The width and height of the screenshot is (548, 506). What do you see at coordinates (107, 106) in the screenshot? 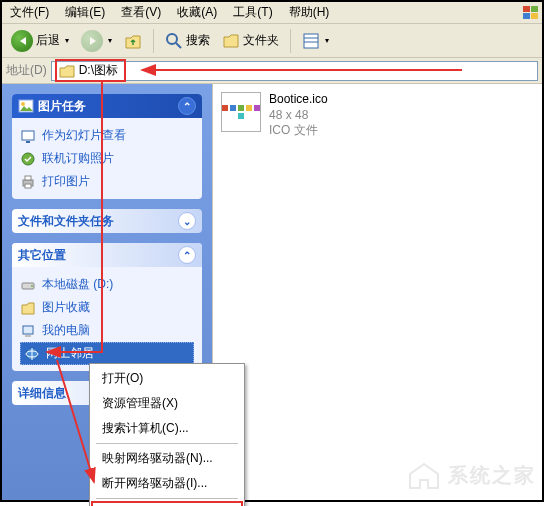
I see `panel-header: 图片任务 ⌃` at bounding box center [107, 106].